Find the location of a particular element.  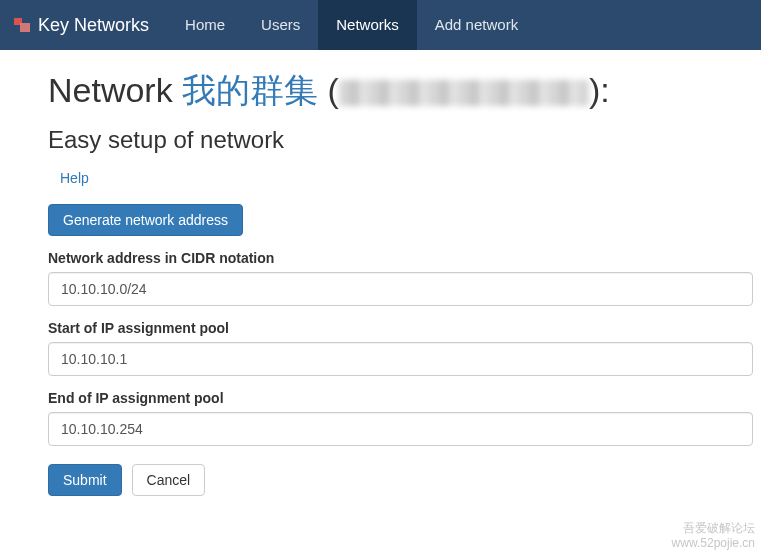

watermark-line1: 吾爱破解论坛 is located at coordinates (714, 528).